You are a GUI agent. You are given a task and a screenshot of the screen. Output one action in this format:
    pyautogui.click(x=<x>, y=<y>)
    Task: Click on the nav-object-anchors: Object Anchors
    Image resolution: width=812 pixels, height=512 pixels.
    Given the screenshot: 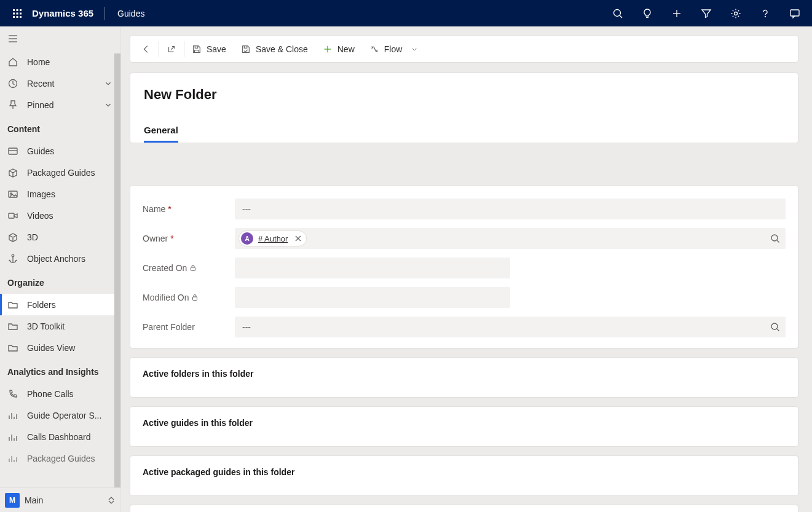 What is the action you would take?
    pyautogui.click(x=60, y=258)
    